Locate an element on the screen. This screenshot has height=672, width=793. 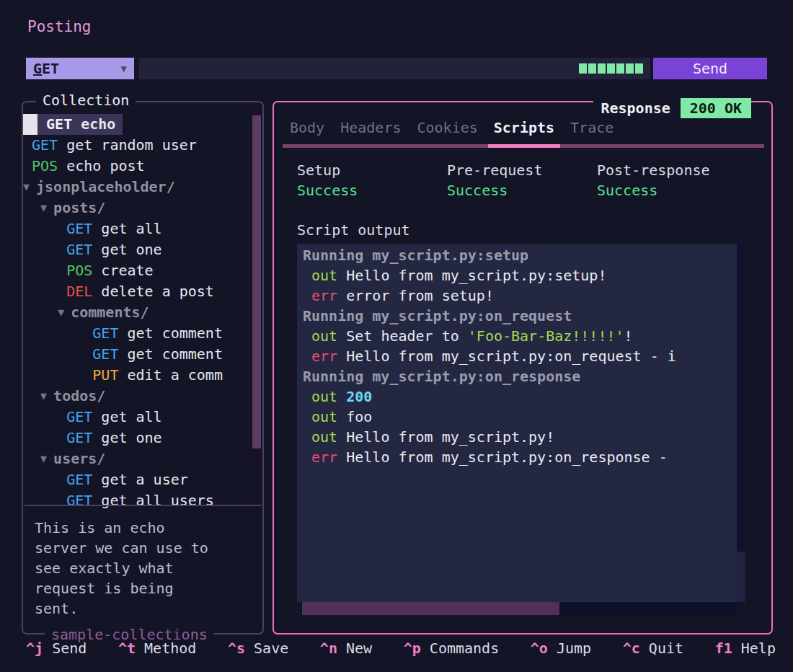
footer-binding-jump: ^o Jump is located at coordinates (561, 648).